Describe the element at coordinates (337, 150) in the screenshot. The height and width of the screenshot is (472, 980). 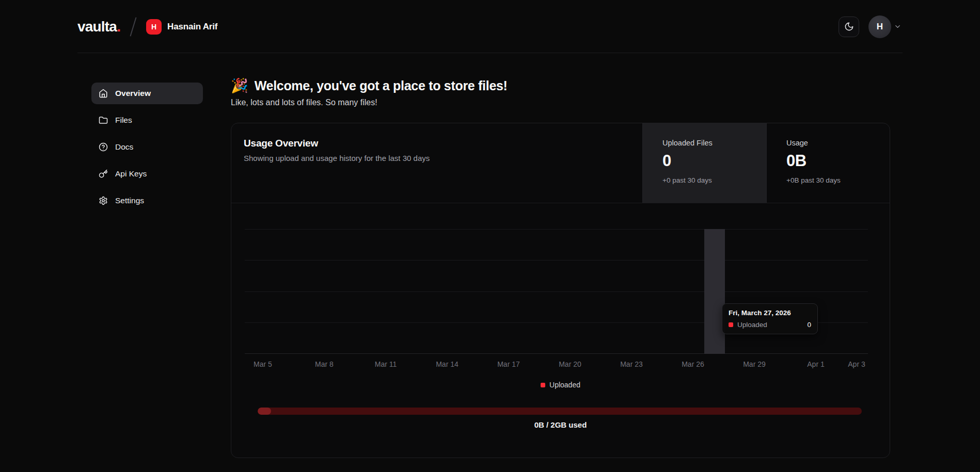
I see `card-header: Usage Overview Showing upload and usage …` at that location.